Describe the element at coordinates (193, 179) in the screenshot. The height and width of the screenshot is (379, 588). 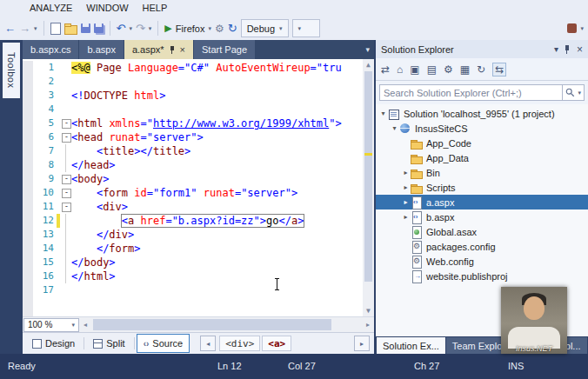
I see `code-line-9: 9-<body>` at that location.